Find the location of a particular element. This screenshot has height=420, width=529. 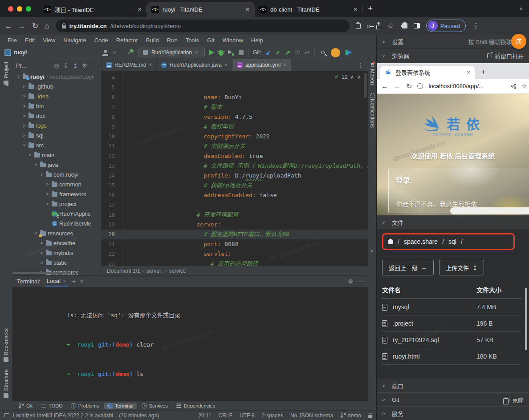

editor-scrollbar is located at coordinates (365, 85).